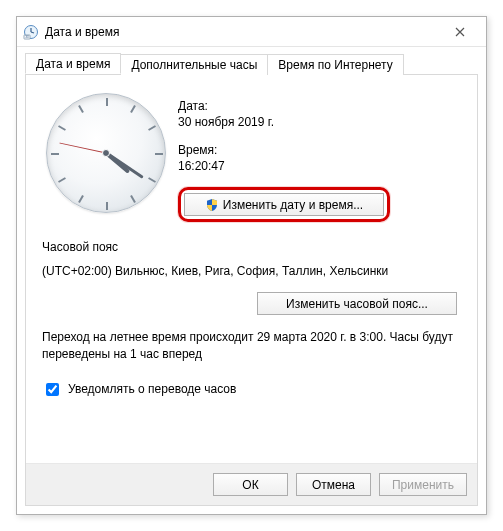 The height and width of the screenshot is (531, 503). Describe the element at coordinates (334, 484) in the screenshot. I see `cancel-button: Отмена` at that location.